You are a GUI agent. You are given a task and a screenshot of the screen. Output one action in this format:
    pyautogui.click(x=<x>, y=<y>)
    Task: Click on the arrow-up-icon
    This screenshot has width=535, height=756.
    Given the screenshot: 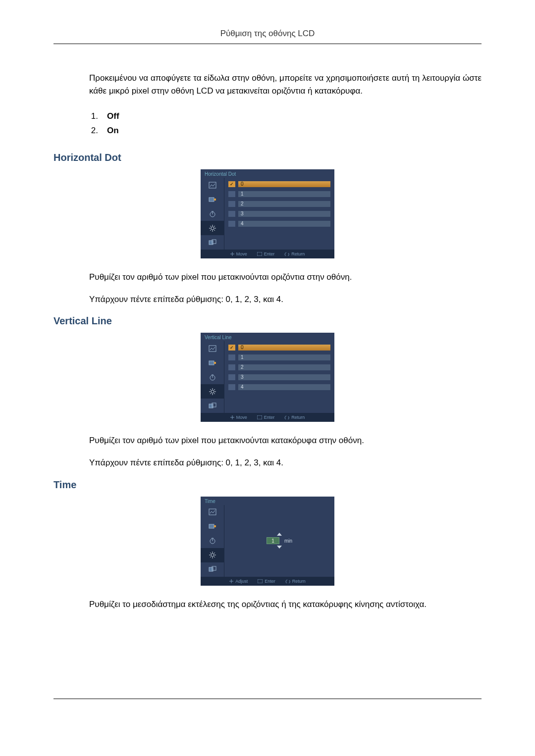 What is the action you would take?
    pyautogui.click(x=279, y=534)
    